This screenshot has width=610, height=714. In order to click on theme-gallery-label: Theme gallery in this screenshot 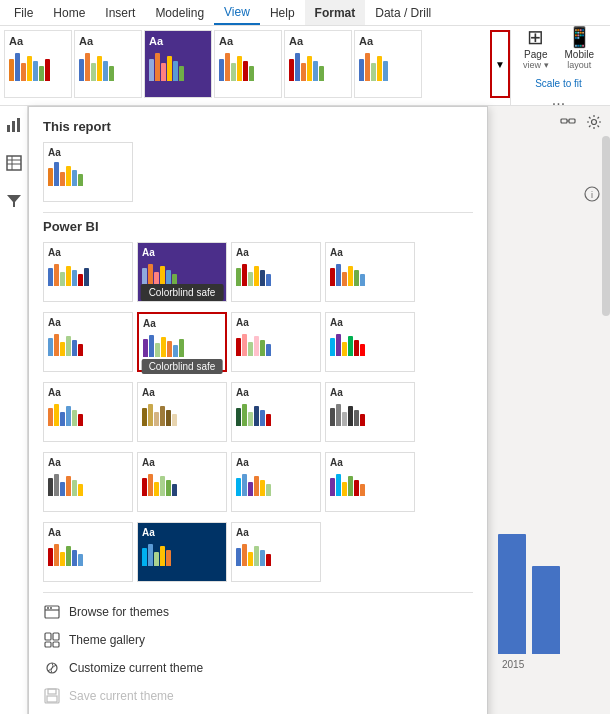, I will do `click(107, 640)`.